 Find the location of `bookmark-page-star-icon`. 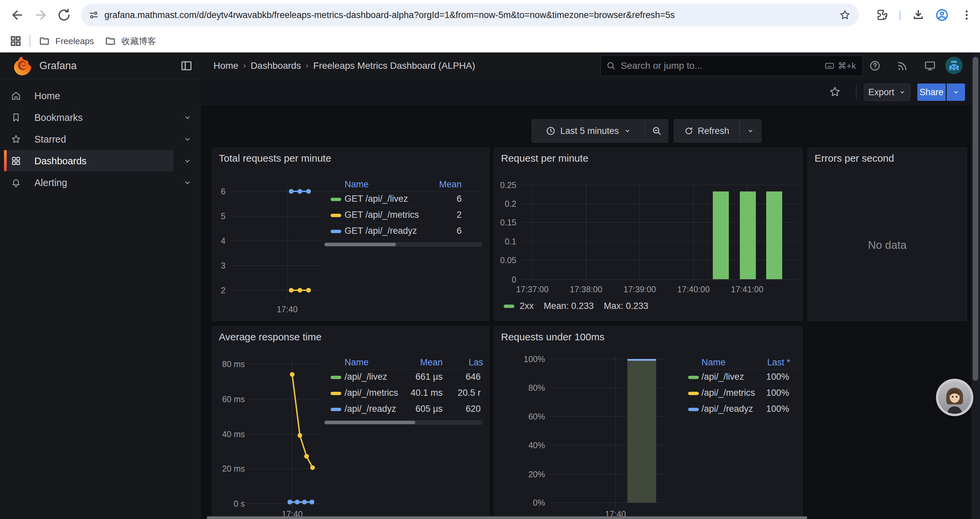

bookmark-page-star-icon is located at coordinates (845, 15).